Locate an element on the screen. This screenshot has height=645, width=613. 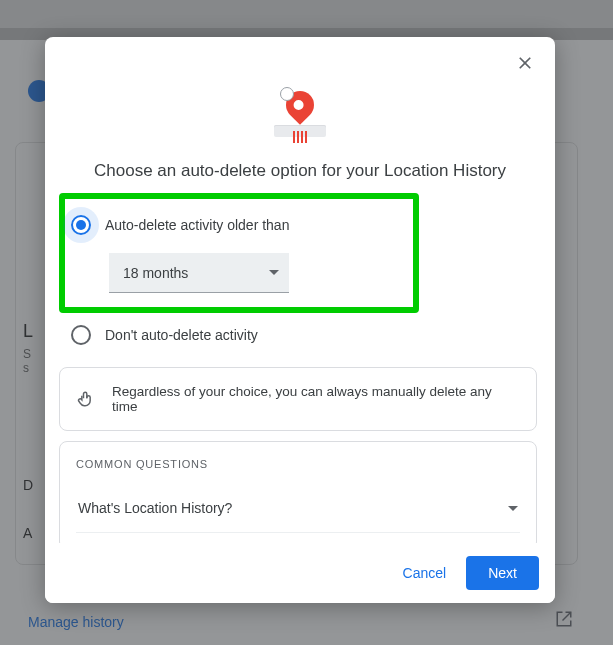
common-questions-title: COMMON QUESTIONS is located at coordinates (298, 464).